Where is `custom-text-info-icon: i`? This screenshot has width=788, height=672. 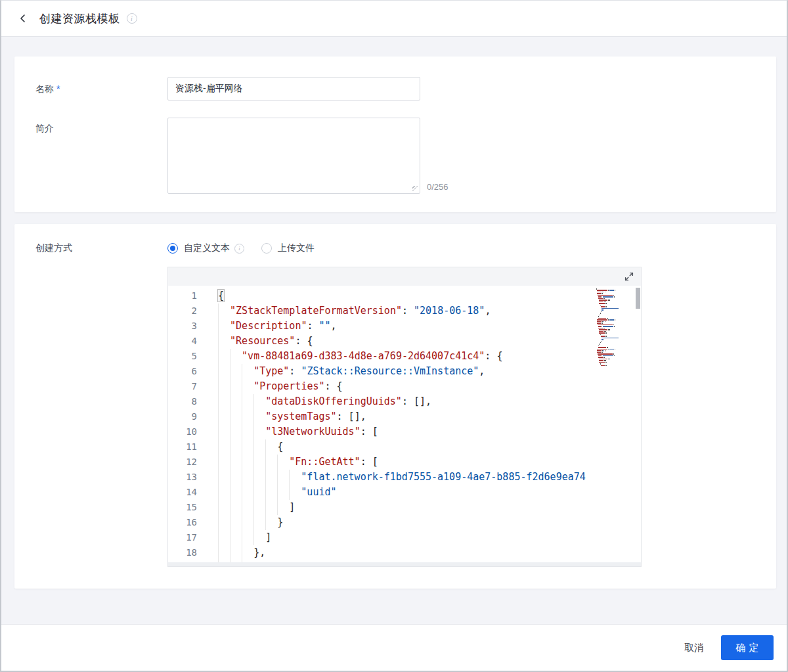
custom-text-info-icon: i is located at coordinates (239, 248).